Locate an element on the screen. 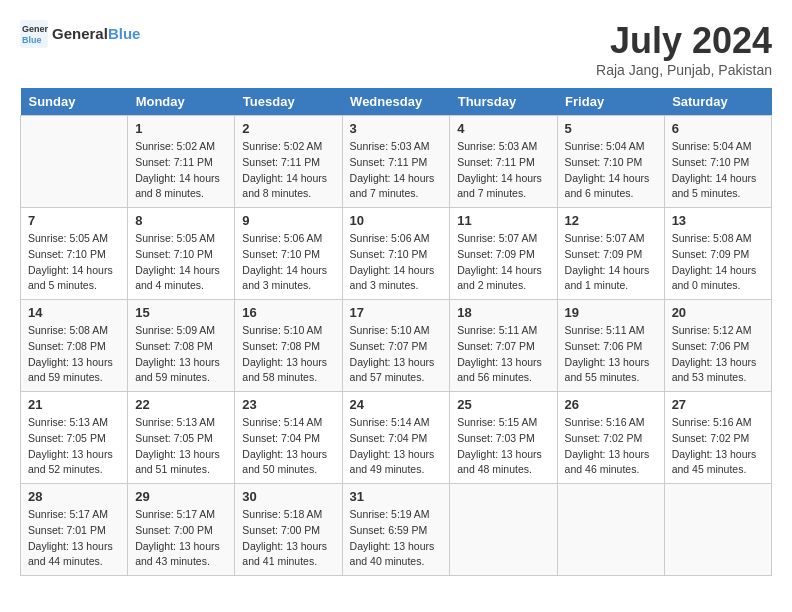 The image size is (792, 612). day-number: 13 is located at coordinates (718, 220).